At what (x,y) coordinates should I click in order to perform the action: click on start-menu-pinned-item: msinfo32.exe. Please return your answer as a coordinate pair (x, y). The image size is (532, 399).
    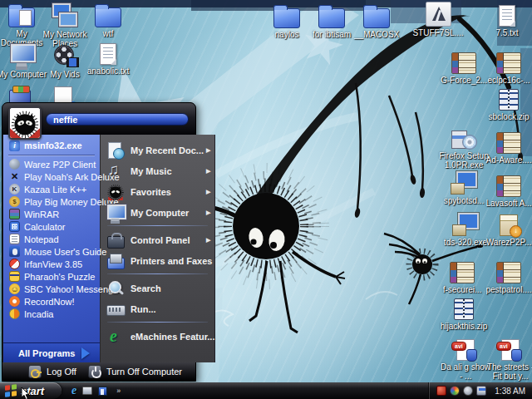
    Looking at the image, I should click on (52, 145).